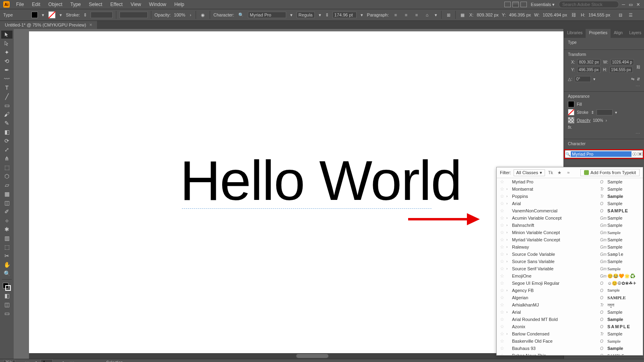  Describe the element at coordinates (618, 33) in the screenshot. I see `tab-align: Align` at that location.